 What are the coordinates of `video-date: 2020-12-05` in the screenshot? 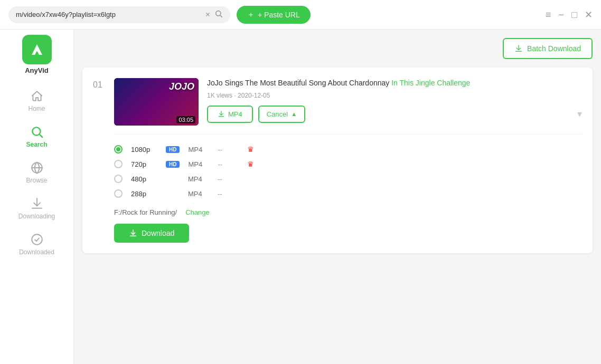 It's located at (253, 95).